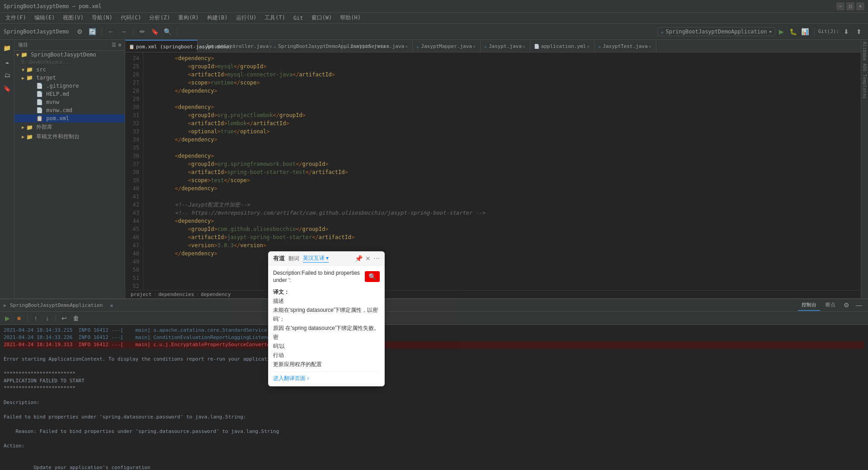 The image size is (868, 470). Describe the element at coordinates (76, 318) in the screenshot. I see `run-clear-btn: 🗑` at that location.